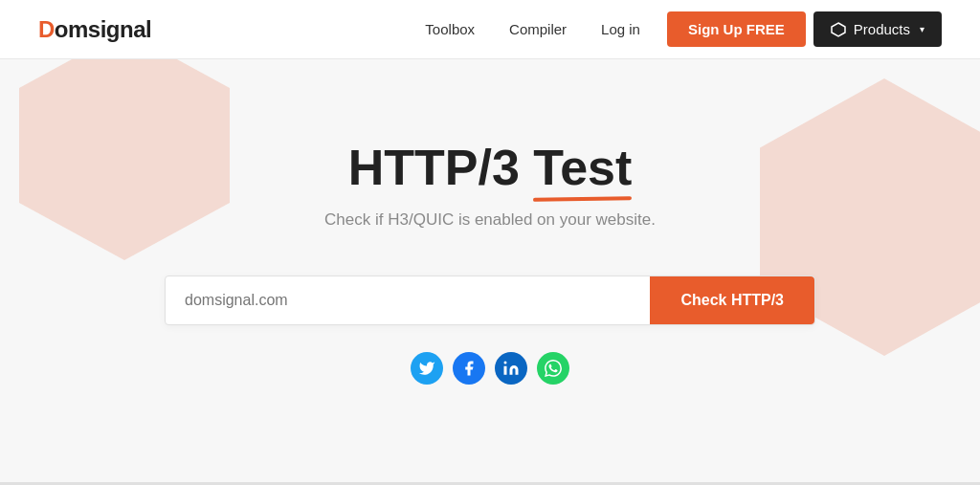 Image resolution: width=980 pixels, height=485 pixels. What do you see at coordinates (490, 168) in the screenshot?
I see `page-title: HTTP/3 Test` at bounding box center [490, 168].